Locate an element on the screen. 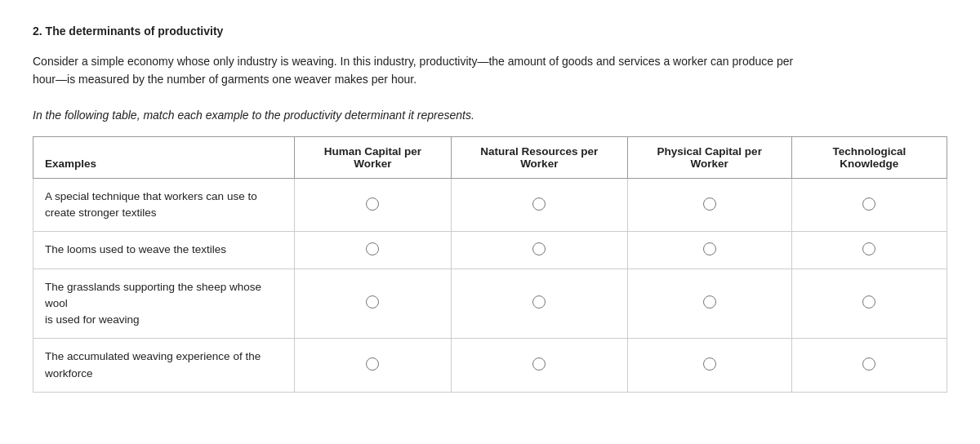 The width and height of the screenshot is (980, 444). table-row: The grasslands supporting the sheep whos… is located at coordinates (490, 304).